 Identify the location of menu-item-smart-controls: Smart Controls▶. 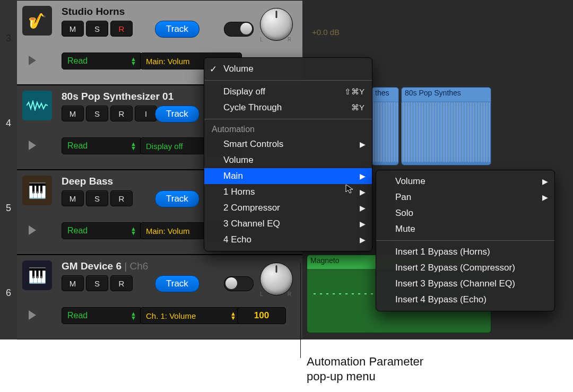
(288, 144).